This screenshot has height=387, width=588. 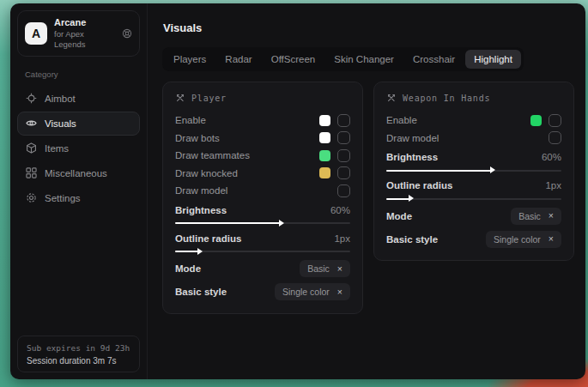 I want to click on gear-icon, so click(x=31, y=197).